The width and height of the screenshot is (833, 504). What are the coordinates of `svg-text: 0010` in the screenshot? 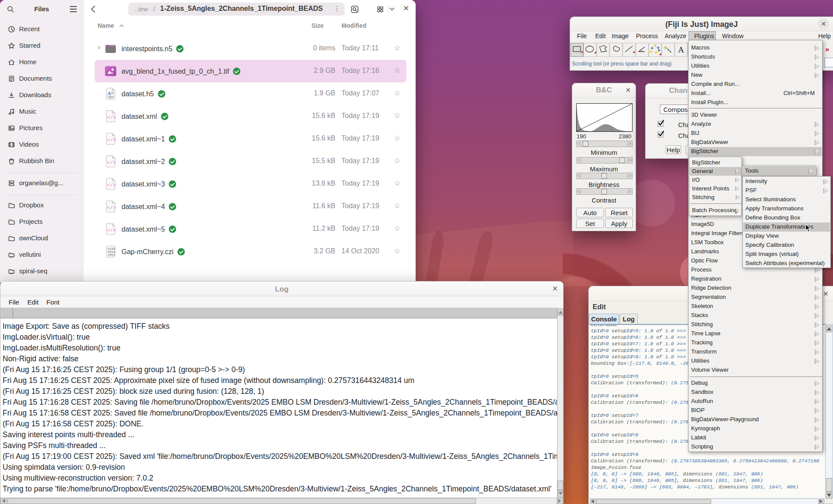 It's located at (112, 252).